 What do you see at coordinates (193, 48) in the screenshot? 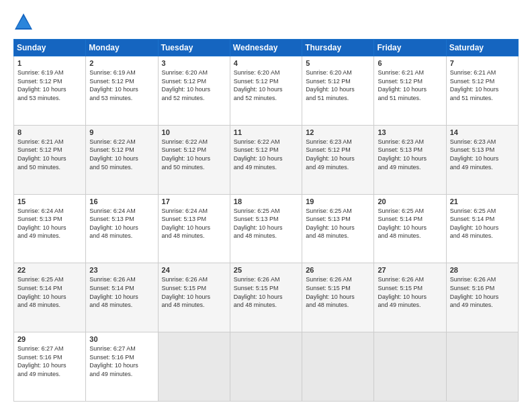
I see `calendar-header-tuesday: Tuesday` at bounding box center [193, 48].